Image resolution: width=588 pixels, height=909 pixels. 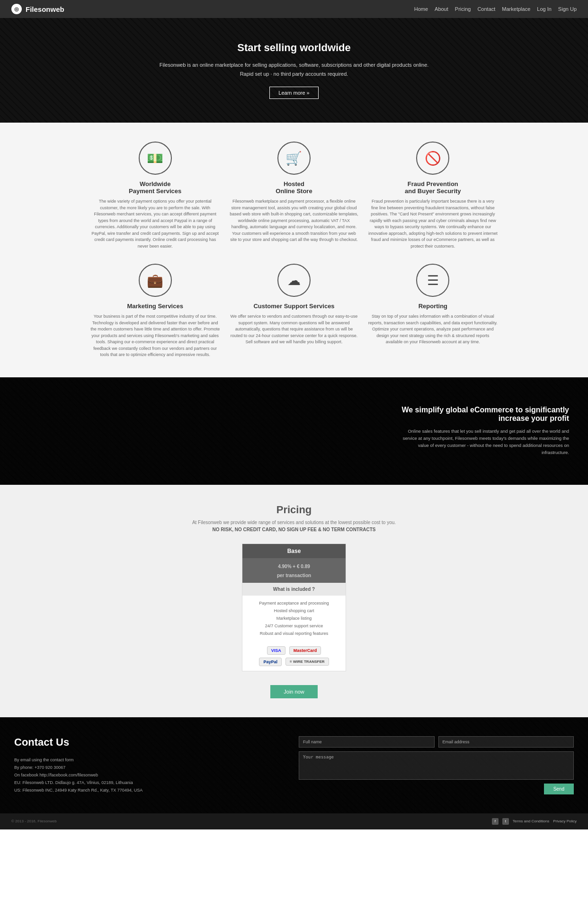 What do you see at coordinates (294, 651) in the screenshot?
I see `payment-row-1: VISA MasterCard` at bounding box center [294, 651].